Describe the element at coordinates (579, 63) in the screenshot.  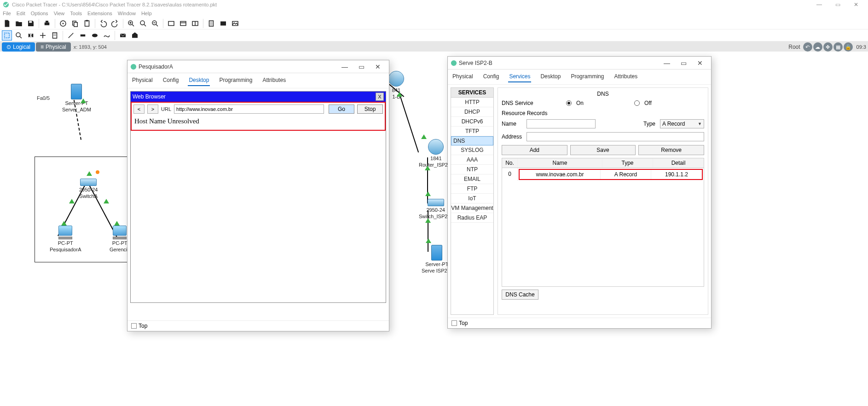
I see `dialog-titlebar: Serve ISP2-B — ▭ ✕` at that location.